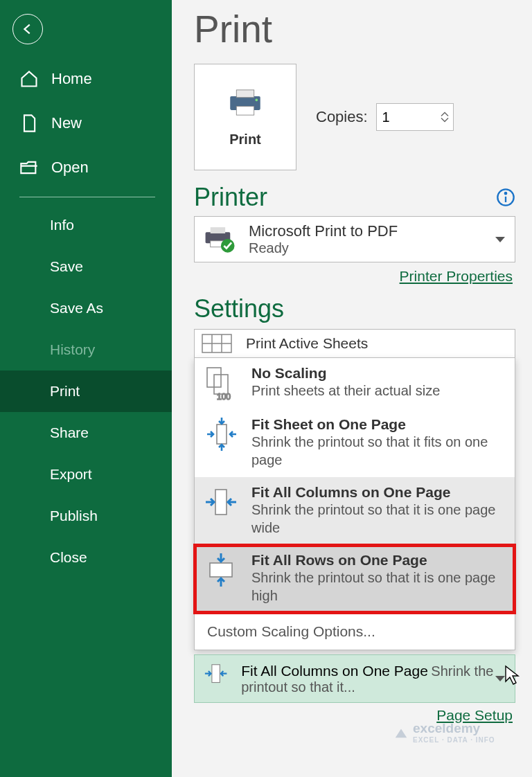 The width and height of the screenshot is (532, 777). Describe the element at coordinates (355, 384) in the screenshot. I see `scaling-option-no-scaling: 100 No Scaling Print sheets at their act…` at that location.